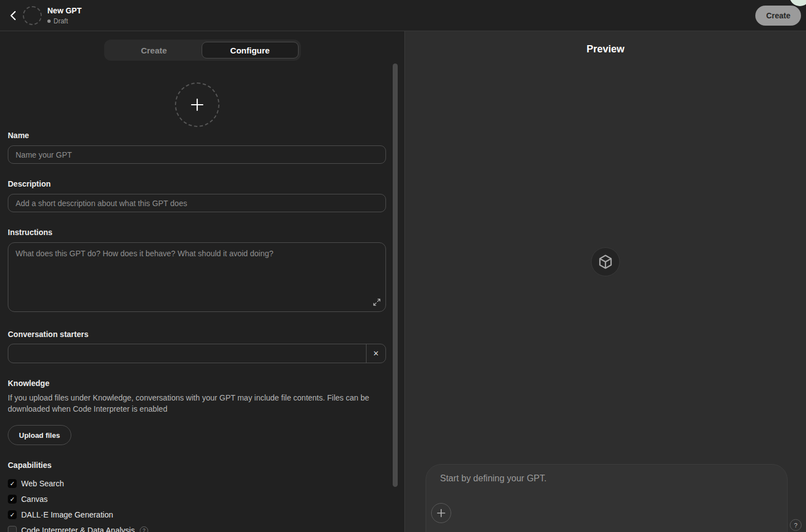 This screenshot has width=806, height=532. What do you see at coordinates (65, 21) in the screenshot?
I see `status-badge: Draft` at bounding box center [65, 21].